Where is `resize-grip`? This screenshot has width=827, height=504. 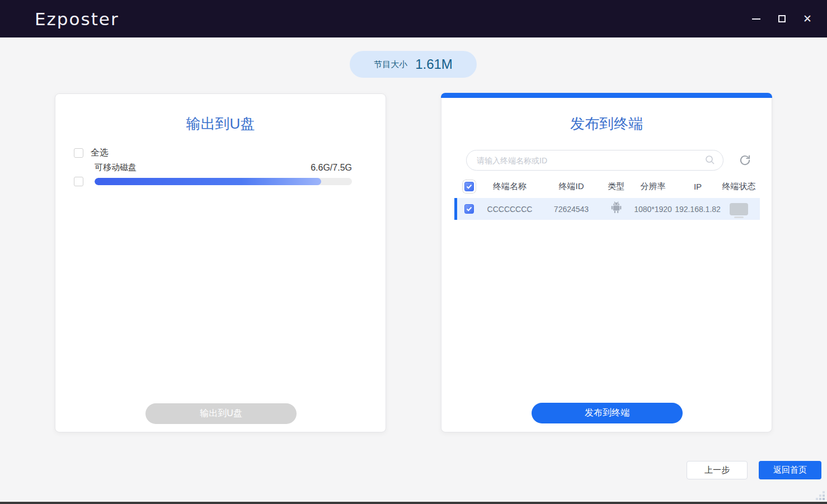
resize-grip is located at coordinates (824, 499).